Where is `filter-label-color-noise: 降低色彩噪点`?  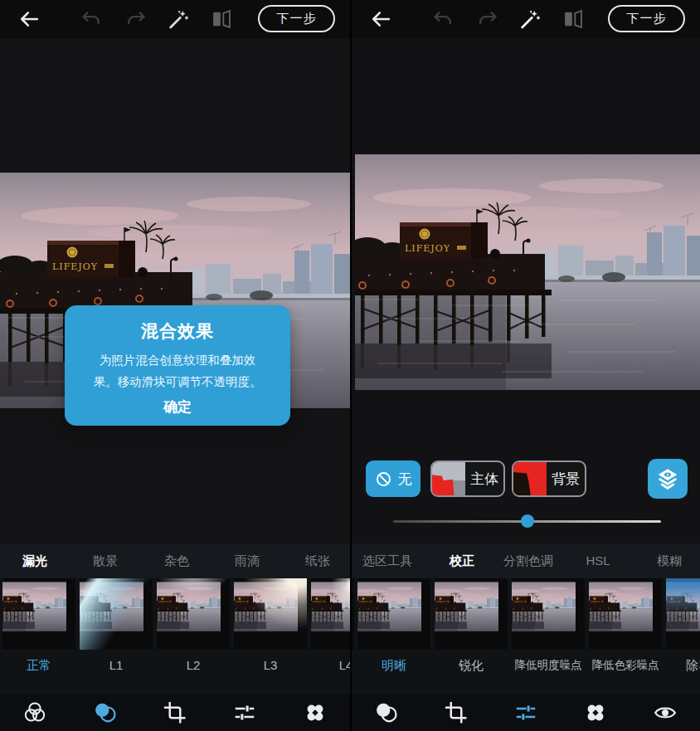
filter-label-color-noise: 降低色彩噪点 is located at coordinates (625, 665).